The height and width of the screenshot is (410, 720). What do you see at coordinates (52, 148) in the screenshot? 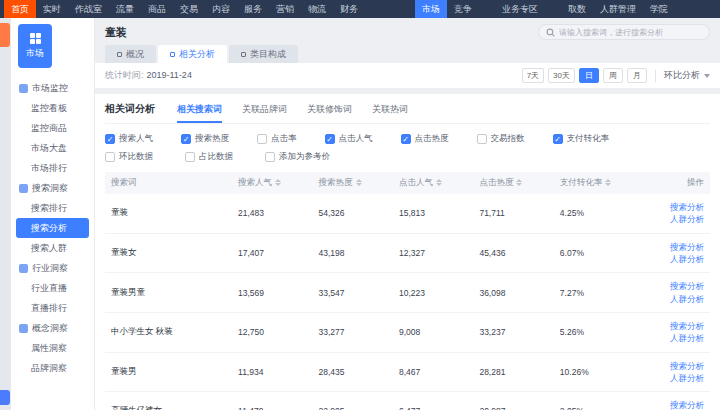
I see `sidebar-item-market-overview: 市场大盘` at bounding box center [52, 148].